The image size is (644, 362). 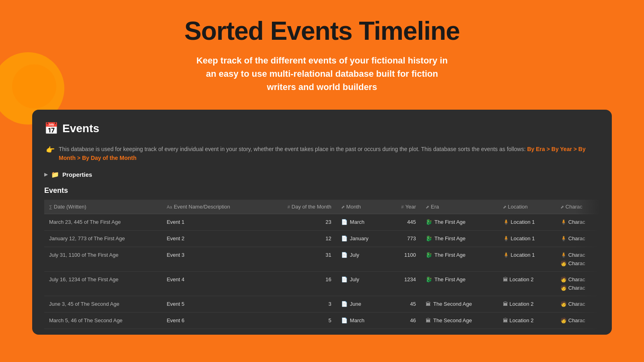 What do you see at coordinates (212, 321) in the screenshot?
I see `cell-name: Event 6` at bounding box center [212, 321].